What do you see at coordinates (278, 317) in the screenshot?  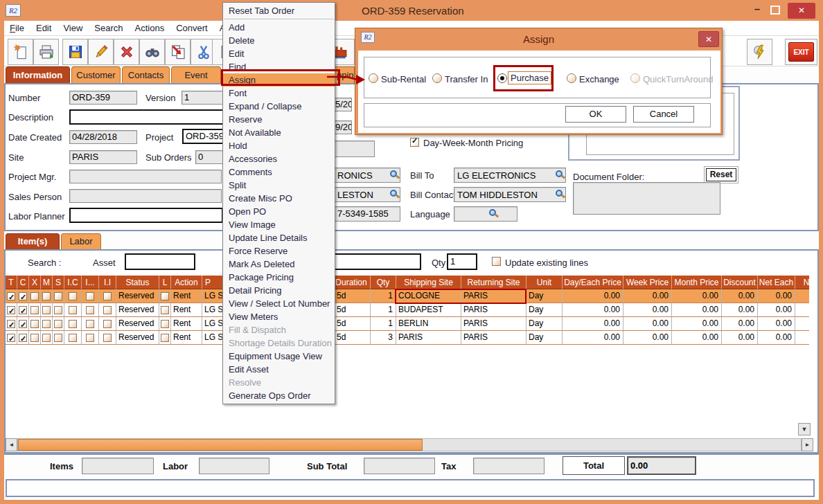 I see `context-menu-item-view-meters: View Meters` at bounding box center [278, 317].